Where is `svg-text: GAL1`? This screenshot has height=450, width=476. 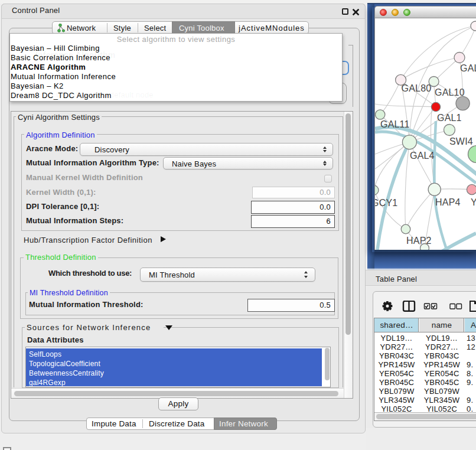 svg-text: GAL1 is located at coordinates (449, 118).